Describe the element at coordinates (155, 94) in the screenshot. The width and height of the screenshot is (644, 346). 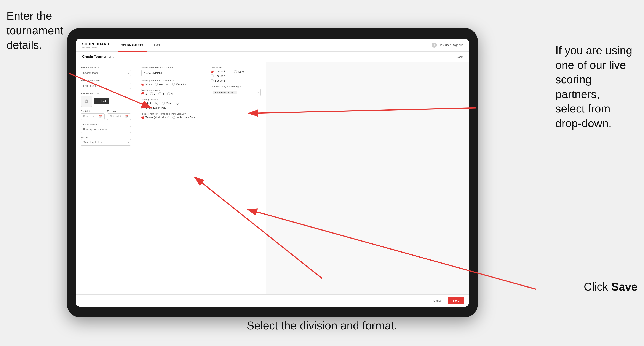
I see `rounds-2-label: 2` at that location.